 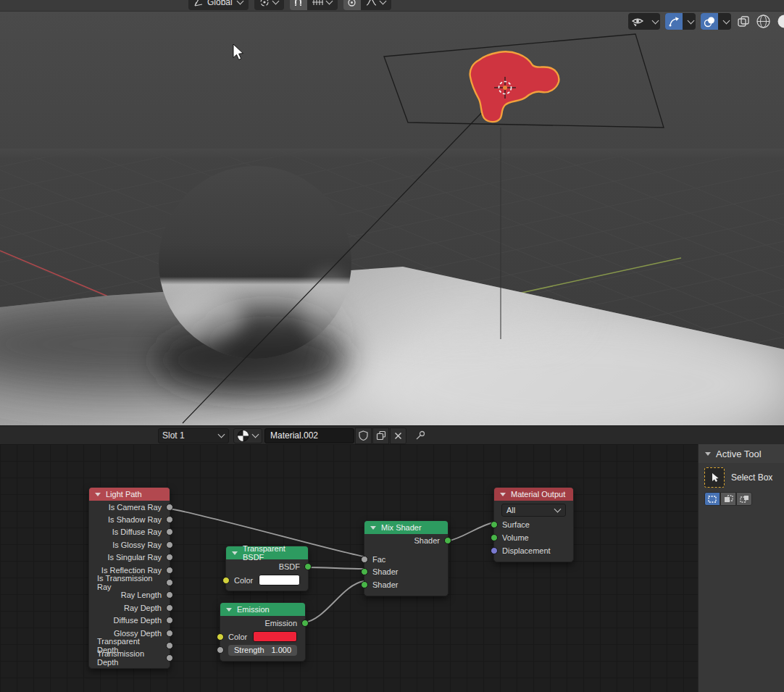 What do you see at coordinates (494, 525) in the screenshot?
I see `socket-in-surface` at bounding box center [494, 525].